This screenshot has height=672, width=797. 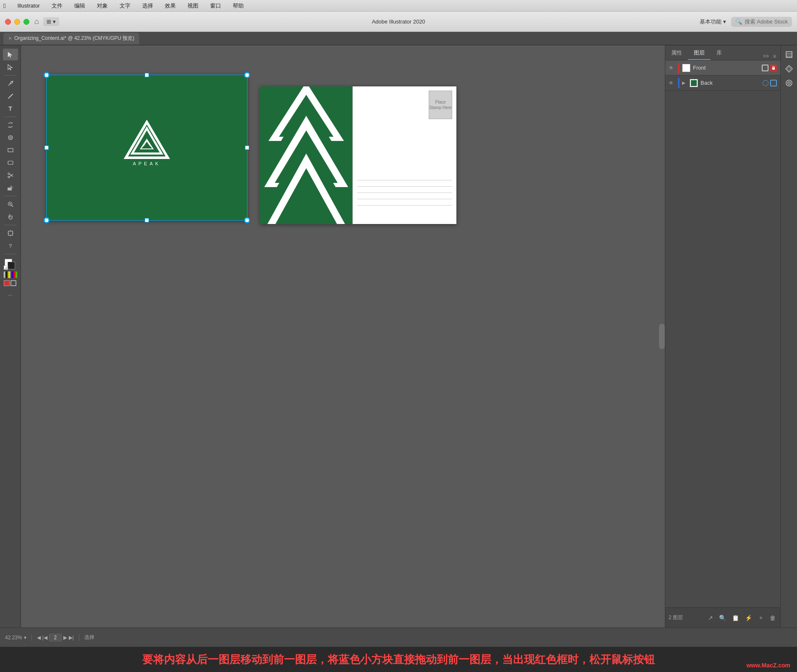 What do you see at coordinates (10, 294) in the screenshot?
I see `tool-more: ...` at bounding box center [10, 294].